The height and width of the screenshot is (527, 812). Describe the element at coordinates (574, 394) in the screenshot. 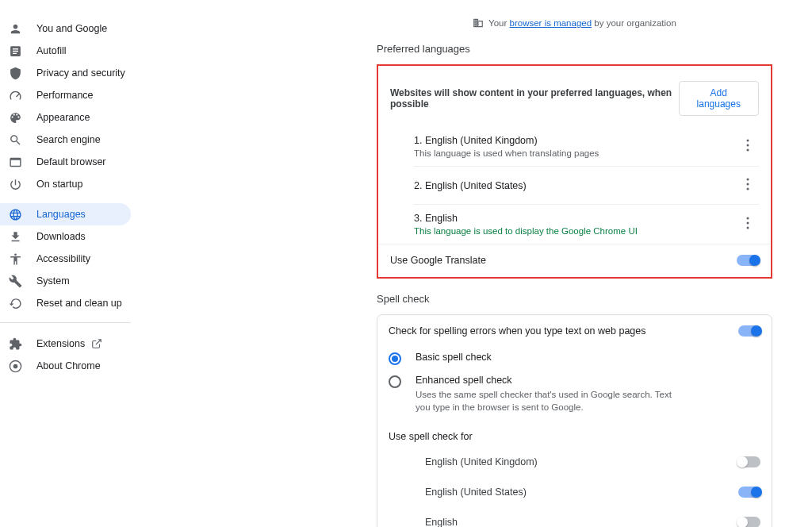

I see `enhanced-spell-check-option: Enhanced spell checkUses the same spell …` at that location.